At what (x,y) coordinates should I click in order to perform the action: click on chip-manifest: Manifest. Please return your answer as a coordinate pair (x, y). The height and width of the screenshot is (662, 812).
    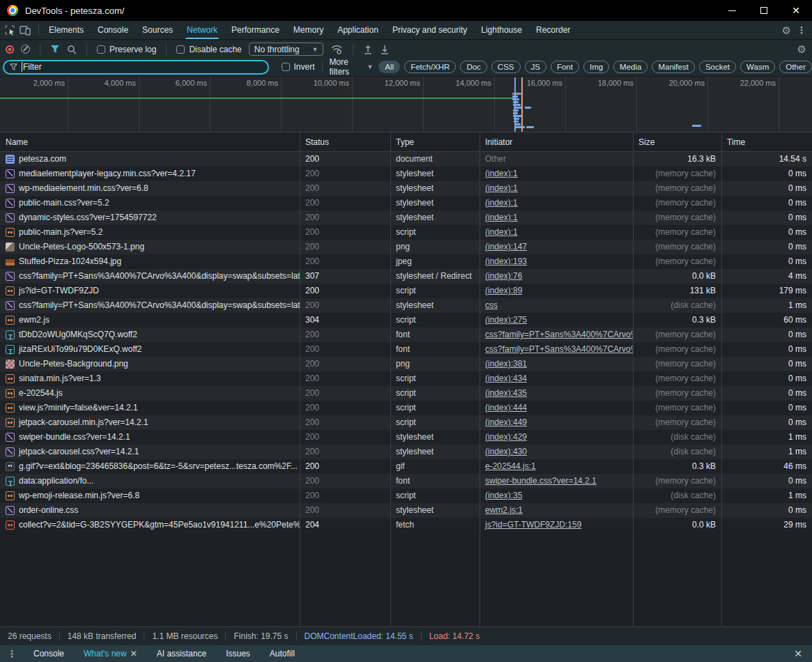
    Looking at the image, I should click on (673, 67).